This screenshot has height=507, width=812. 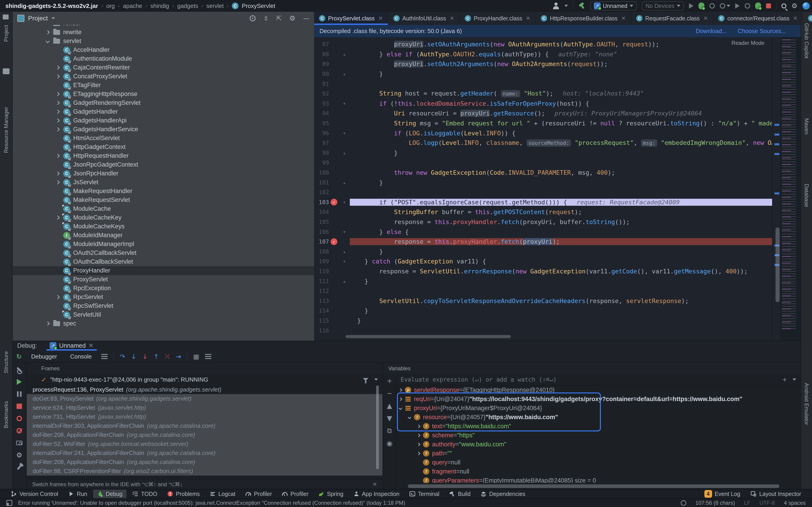 What do you see at coordinates (205, 390) in the screenshot?
I see `frame-row: processRequest:136, ProxyServlet(org.apa…` at bounding box center [205, 390].